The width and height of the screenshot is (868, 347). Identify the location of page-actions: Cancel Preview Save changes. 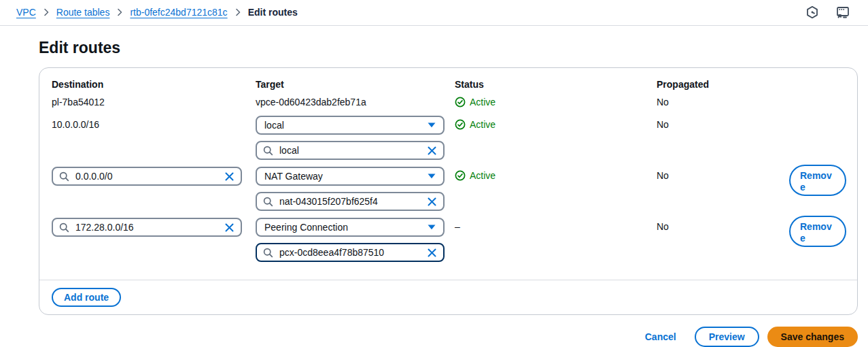
(429, 337).